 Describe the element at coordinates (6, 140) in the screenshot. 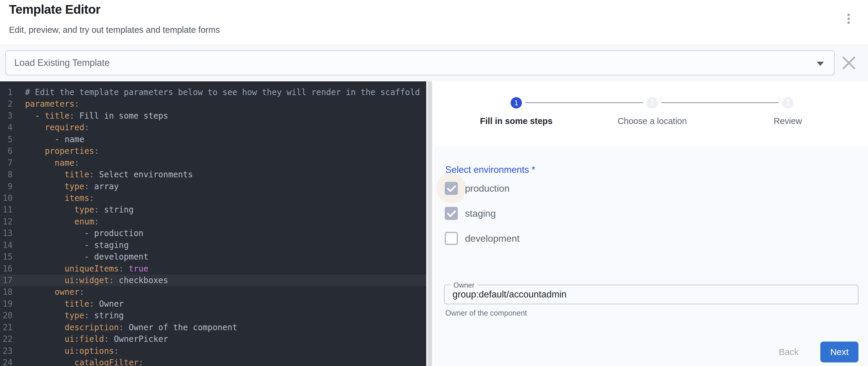

I see `line-number: 5` at that location.